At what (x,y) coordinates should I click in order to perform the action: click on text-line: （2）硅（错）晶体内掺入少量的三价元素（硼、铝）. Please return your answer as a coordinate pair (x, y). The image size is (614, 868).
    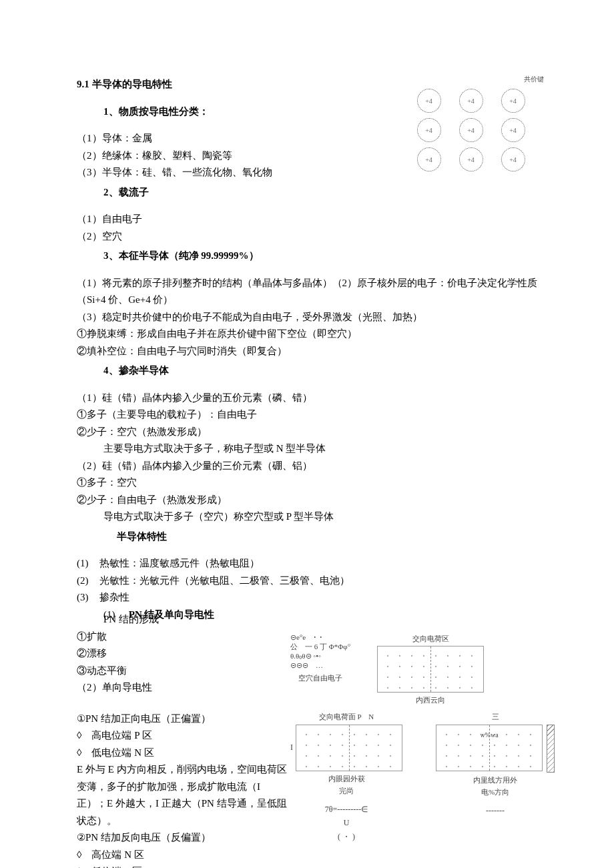
    Looking at the image, I should click on (310, 466).